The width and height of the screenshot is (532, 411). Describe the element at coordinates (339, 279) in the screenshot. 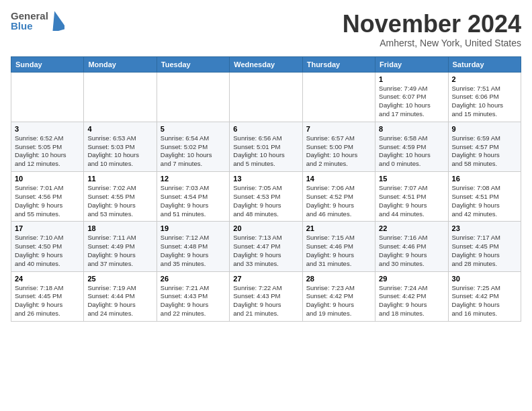

I see `day-number: 28` at that location.